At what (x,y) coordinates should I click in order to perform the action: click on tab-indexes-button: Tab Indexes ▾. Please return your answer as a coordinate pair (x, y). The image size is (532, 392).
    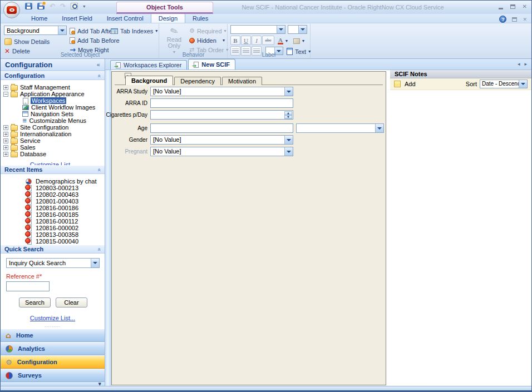
    Looking at the image, I should click on (134, 31).